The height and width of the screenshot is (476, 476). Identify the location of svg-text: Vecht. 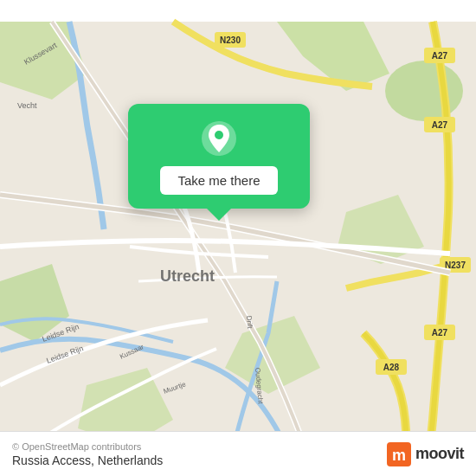
(28, 106).